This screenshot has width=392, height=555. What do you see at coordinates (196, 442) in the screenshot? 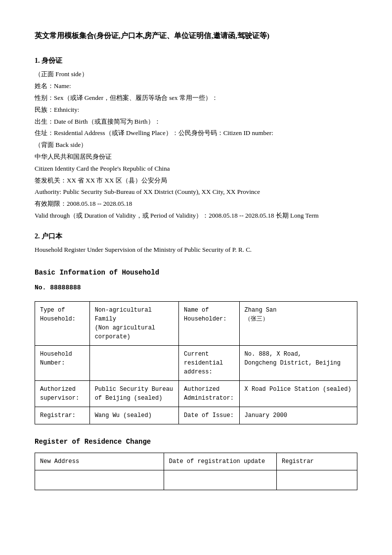
I see `register-title: Register of Residence Change` at bounding box center [196, 442].